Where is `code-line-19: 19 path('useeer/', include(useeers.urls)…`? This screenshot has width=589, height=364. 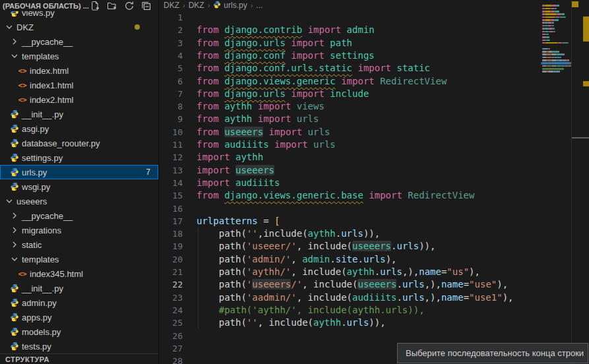 code-line-19: 19 path('useeer/', include(useeers.urls)… is located at coordinates (374, 247).